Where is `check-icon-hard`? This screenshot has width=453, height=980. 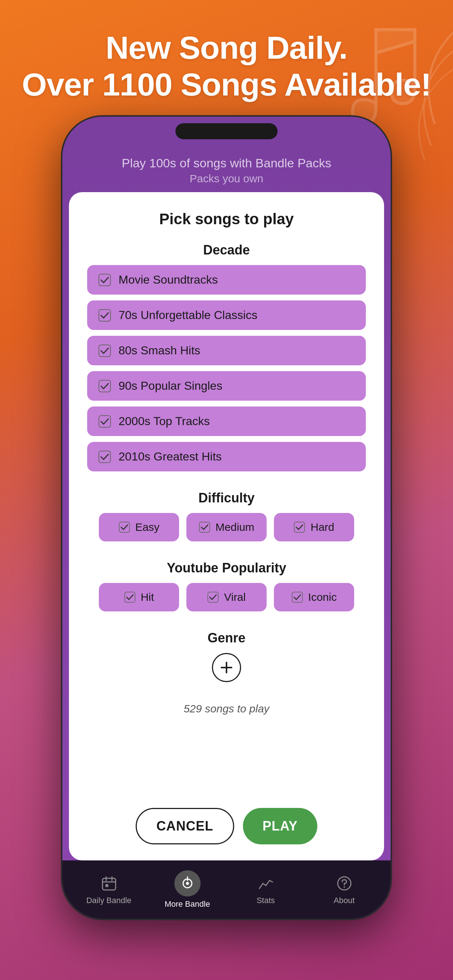
check-icon-hard is located at coordinates (299, 527).